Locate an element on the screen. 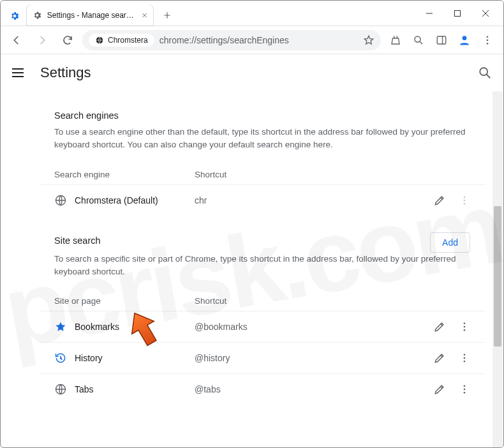 This screenshot has height=448, width=504. site-name: History is located at coordinates (89, 358).